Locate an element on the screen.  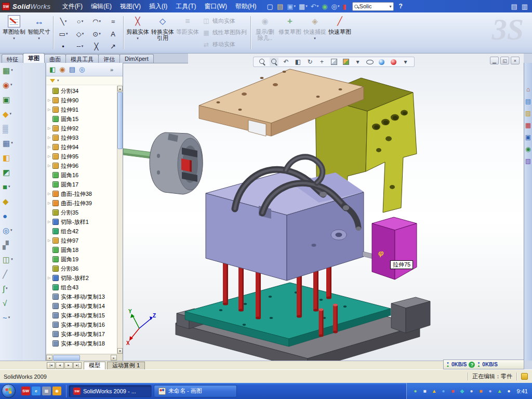
tree-item: ▷ 拉伸91 is located at coordinates (82, 110).